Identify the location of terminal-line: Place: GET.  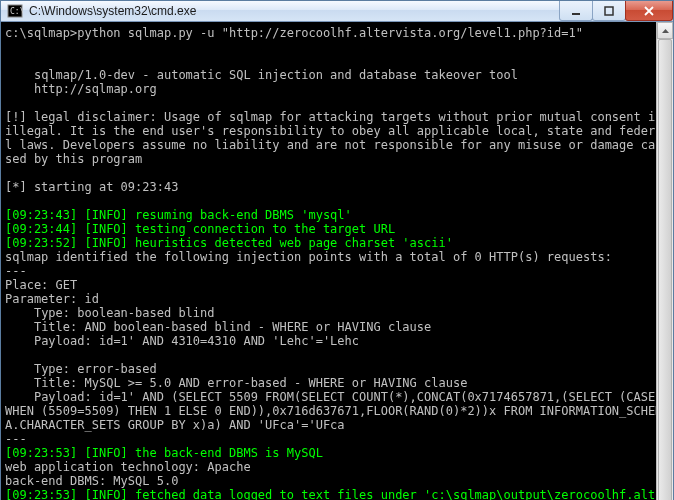
(336, 285).